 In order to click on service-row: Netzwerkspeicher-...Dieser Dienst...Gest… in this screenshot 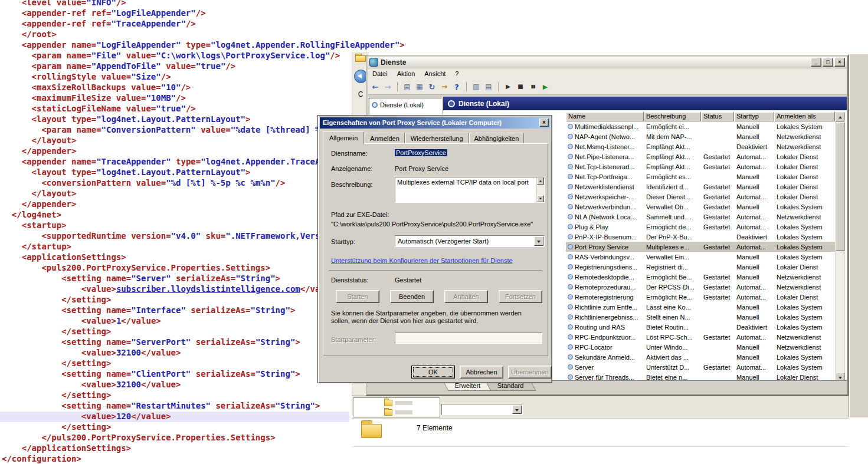, I will do `click(700, 197)`.